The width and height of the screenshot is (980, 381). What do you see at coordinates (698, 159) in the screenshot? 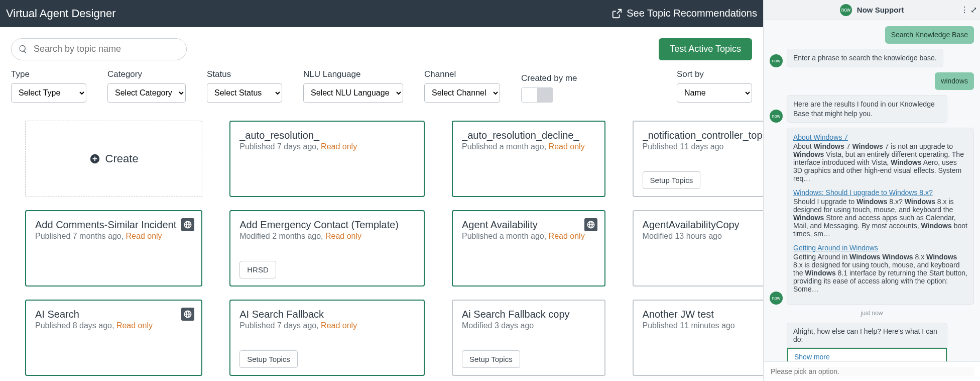
I see `topic-card: _notification_controller_topic_…Publishe…` at bounding box center [698, 159].